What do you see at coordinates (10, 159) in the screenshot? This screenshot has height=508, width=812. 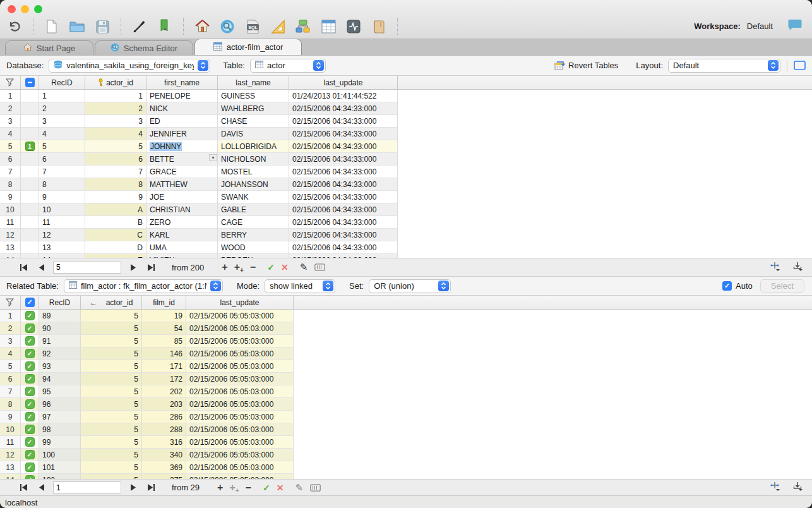 I see `row-number: 6` at bounding box center [10, 159].